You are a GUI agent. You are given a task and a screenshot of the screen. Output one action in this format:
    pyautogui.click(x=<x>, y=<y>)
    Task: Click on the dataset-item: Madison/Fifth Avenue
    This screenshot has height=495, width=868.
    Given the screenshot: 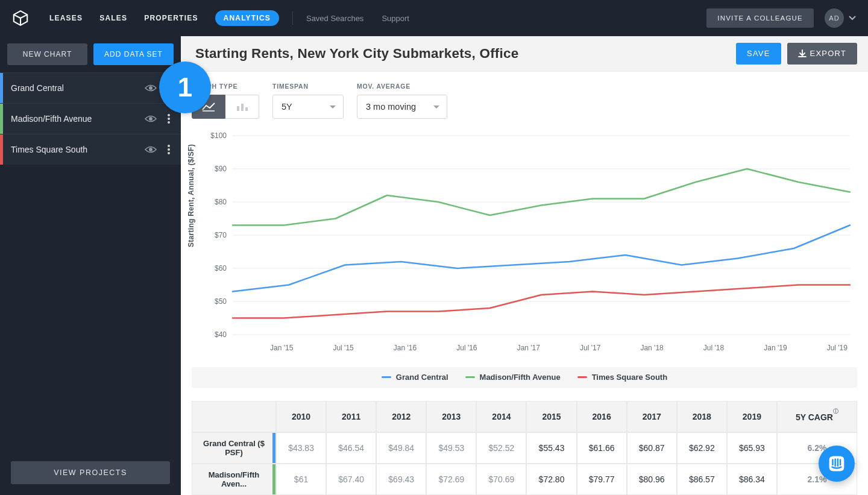 What is the action you would take?
    pyautogui.click(x=90, y=118)
    